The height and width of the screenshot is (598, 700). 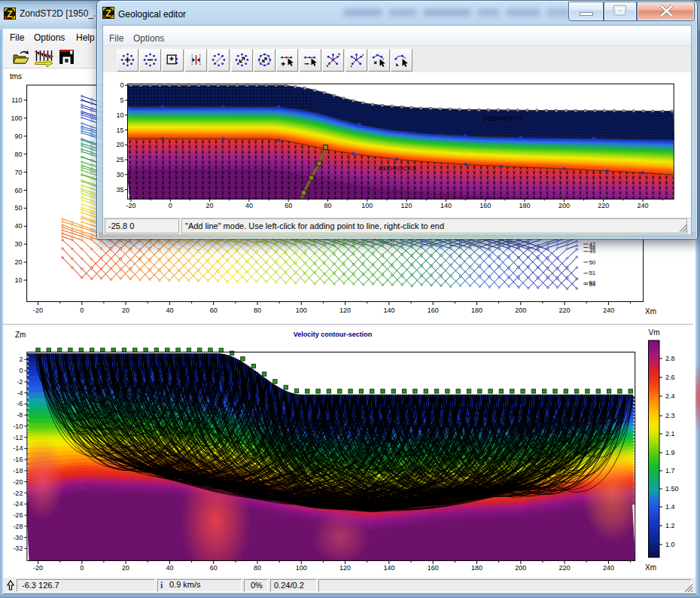 I want to click on svg-text: 15, so click(x=120, y=130).